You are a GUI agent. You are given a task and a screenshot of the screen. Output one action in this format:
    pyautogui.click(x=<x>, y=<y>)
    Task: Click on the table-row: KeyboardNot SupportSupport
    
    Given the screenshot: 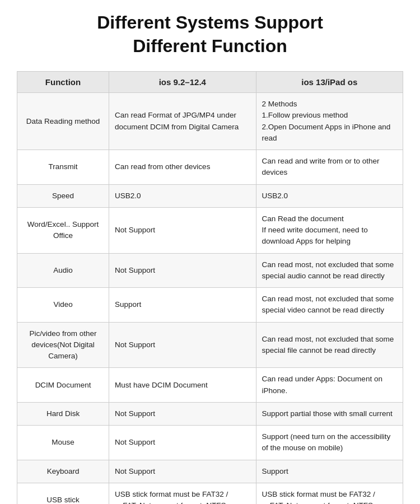 What is the action you would take?
    pyautogui.click(x=211, y=472)
    